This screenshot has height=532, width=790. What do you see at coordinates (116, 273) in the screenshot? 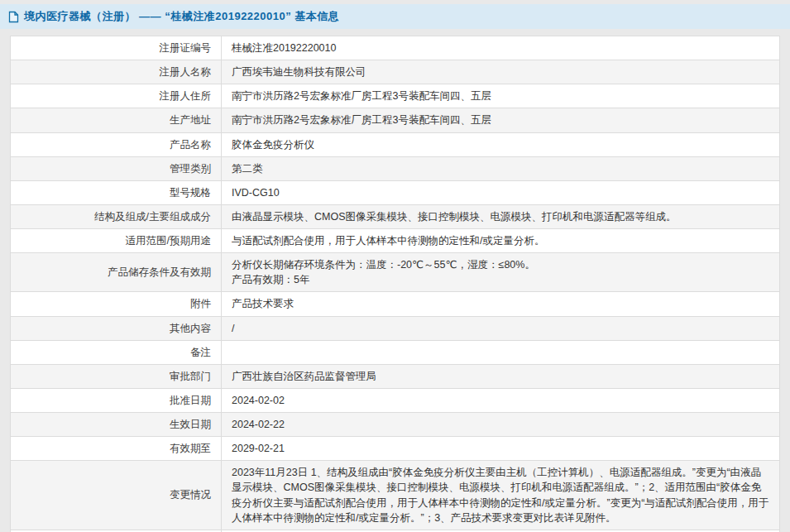
I see `row-label: 产品储存条件及有效期` at bounding box center [116, 273].